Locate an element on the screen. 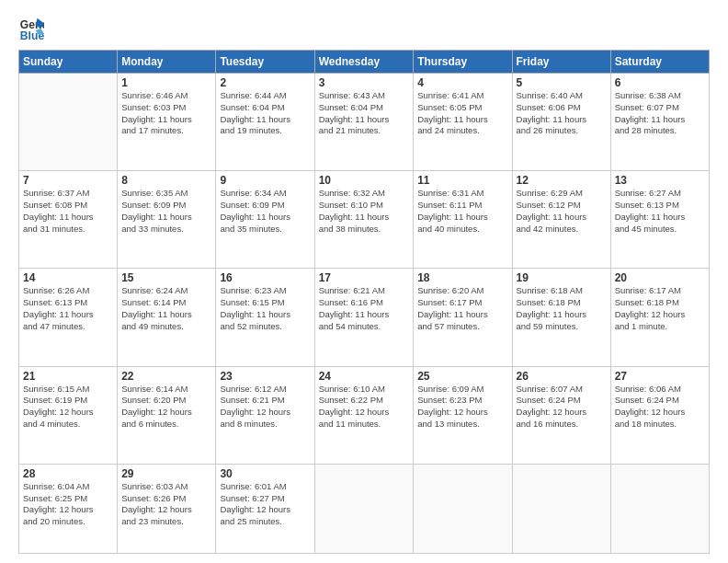 This screenshot has height=563, width=728. day-number: 12 is located at coordinates (562, 180).